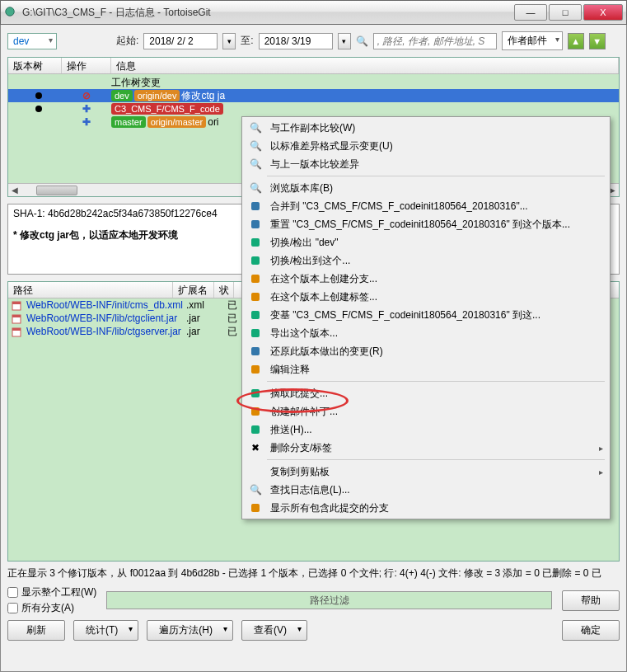 This screenshot has height=672, width=627. Describe the element at coordinates (300, 472) in the screenshot. I see `menu-item-label: 复制到剪贴板` at that location.